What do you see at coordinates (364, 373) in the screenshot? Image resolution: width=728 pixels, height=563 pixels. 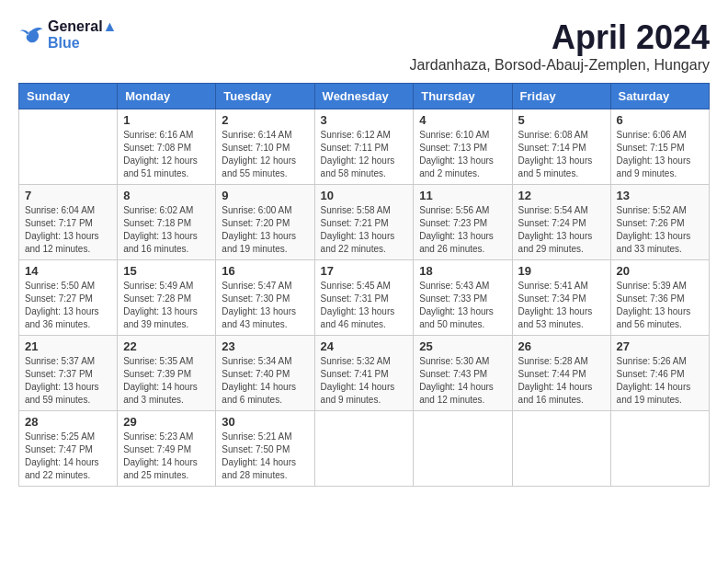 I see `calendar-cell: 24Sunrise: 5:32 AM Sunset: 7:41 PM Dayli…` at bounding box center [364, 373].